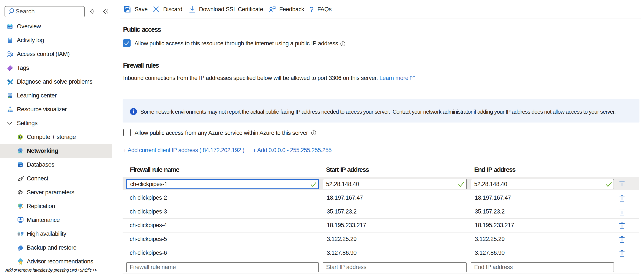  Describe the element at coordinates (10, 95) in the screenshot. I see `svg-text: 101` at that location.